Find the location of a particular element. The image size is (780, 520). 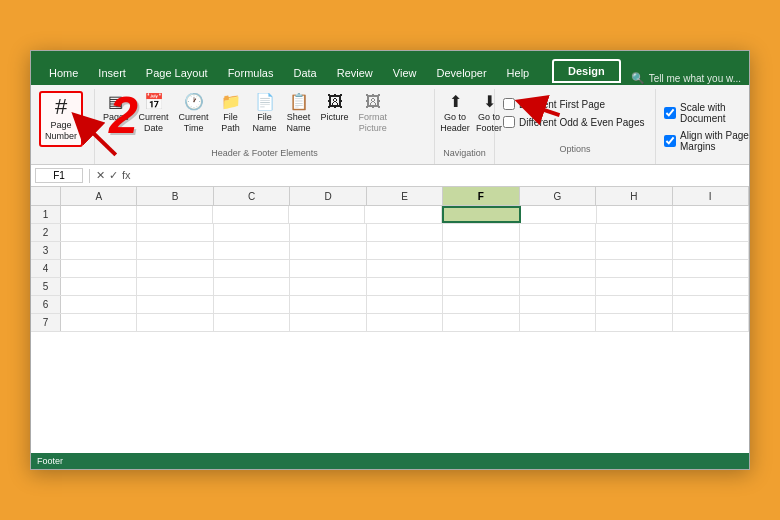

cell-reference is located at coordinates (59, 176).